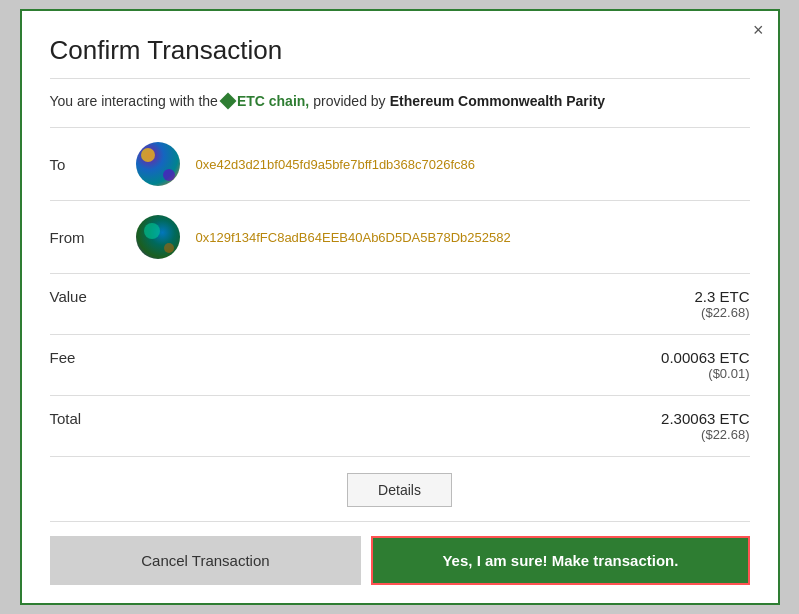 The width and height of the screenshot is (799, 614). Describe the element at coordinates (85, 238) in the screenshot. I see `from-label: From` at that location.